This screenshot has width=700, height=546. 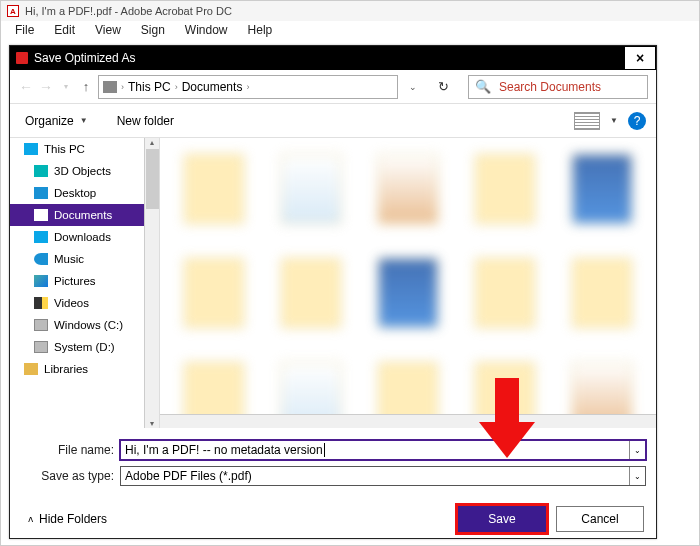 What do you see at coordinates (84, 347) in the screenshot?
I see `tree-item-label: System (D:)` at bounding box center [84, 347].